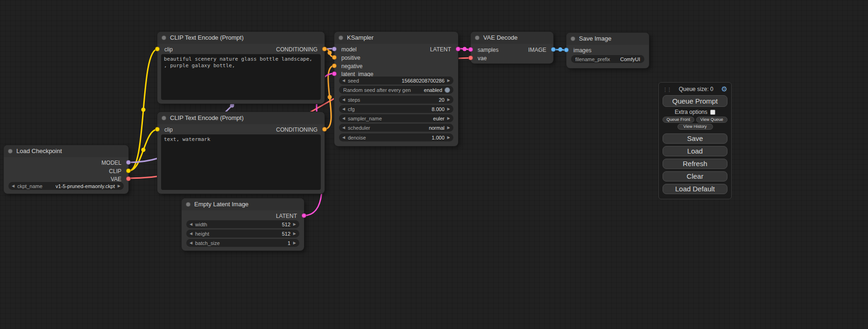 The width and height of the screenshot is (868, 329). Describe the element at coordinates (583, 50) in the screenshot. I see `slot-label: images` at that location.